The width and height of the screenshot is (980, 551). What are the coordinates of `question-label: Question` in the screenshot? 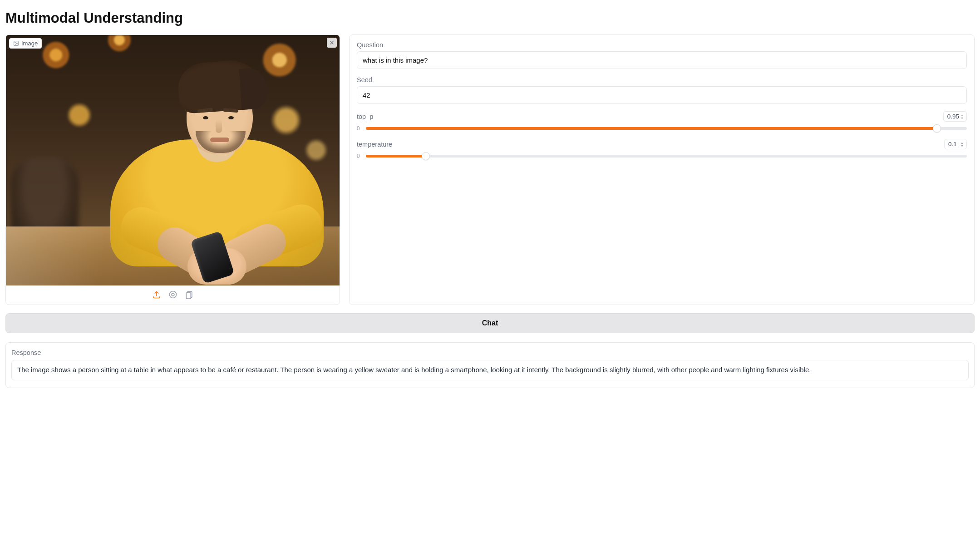 It's located at (662, 45).